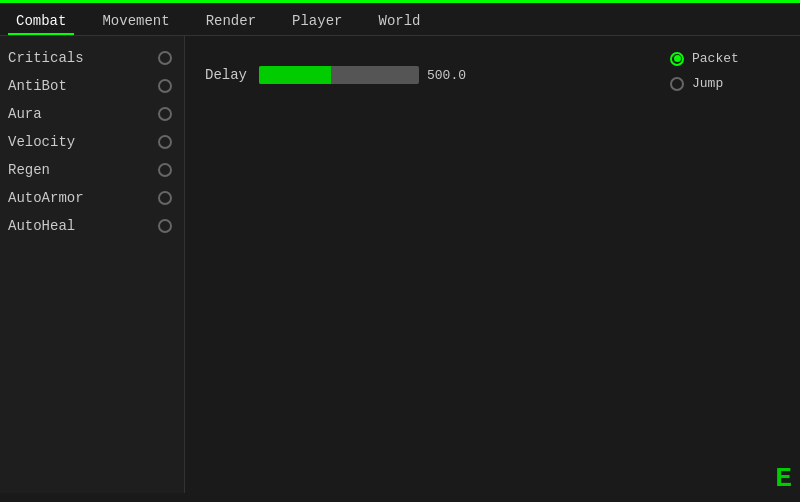 The image size is (800, 502). What do you see at coordinates (92, 142) in the screenshot?
I see `sidebar-item-velocity: Velocity` at bounding box center [92, 142].